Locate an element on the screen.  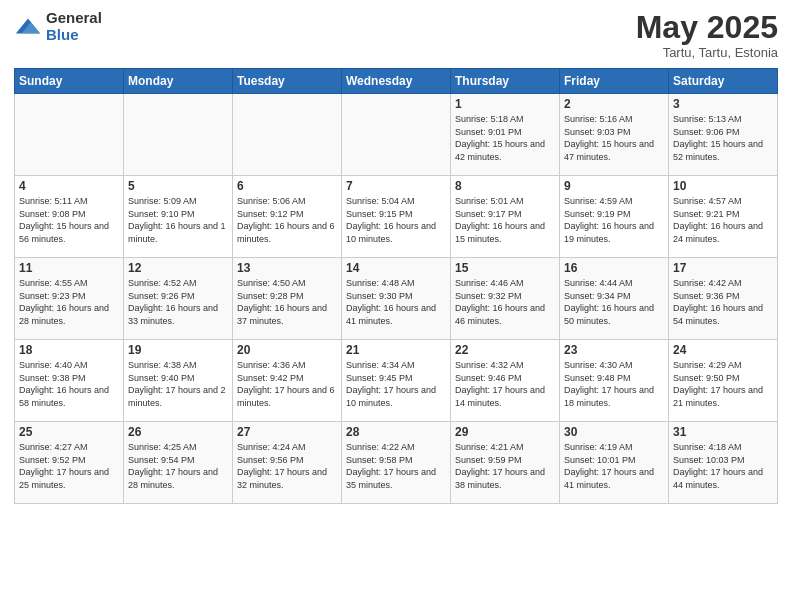
day-info: Sunrise: 5:11 AM Sunset: 9:08 PM Dayligh… is located at coordinates (69, 220).